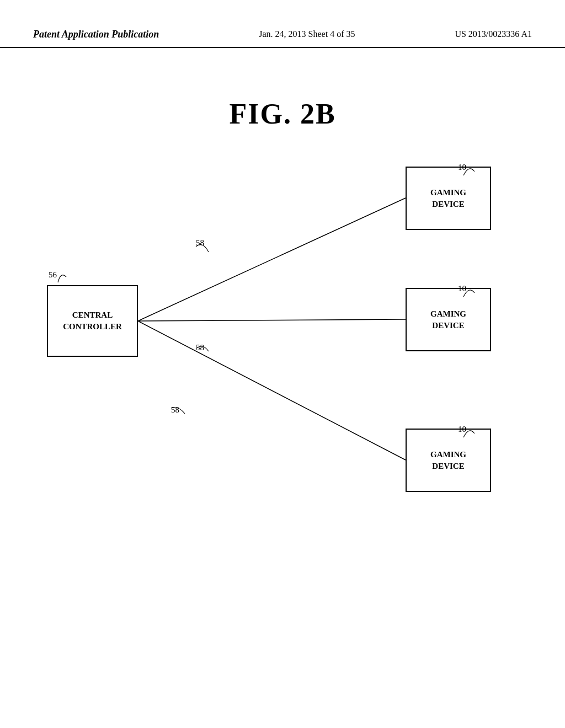  I want to click on gaming-device-3-label: GAMINGDEVICE, so click(448, 461).